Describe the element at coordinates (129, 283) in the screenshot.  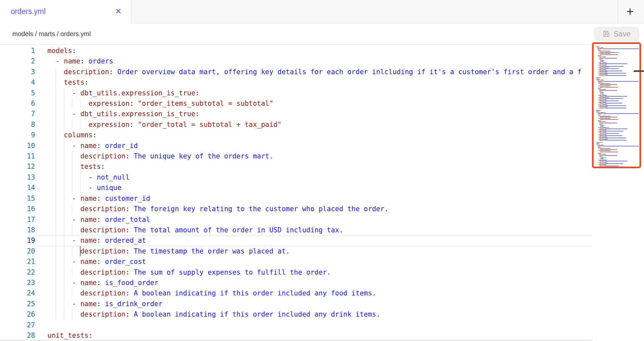
I see `code-token: is_food_order` at that location.